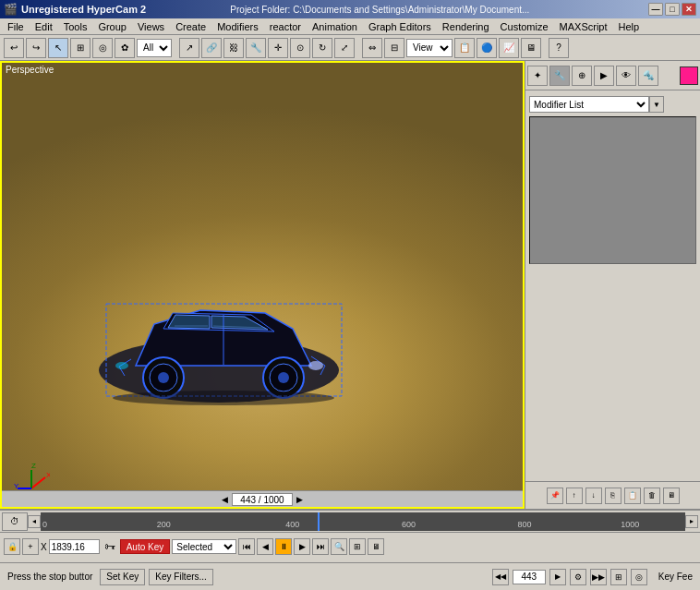 Image resolution: width=700 pixels, height=590 pixels. I want to click on car-wireframe, so click(219, 343).